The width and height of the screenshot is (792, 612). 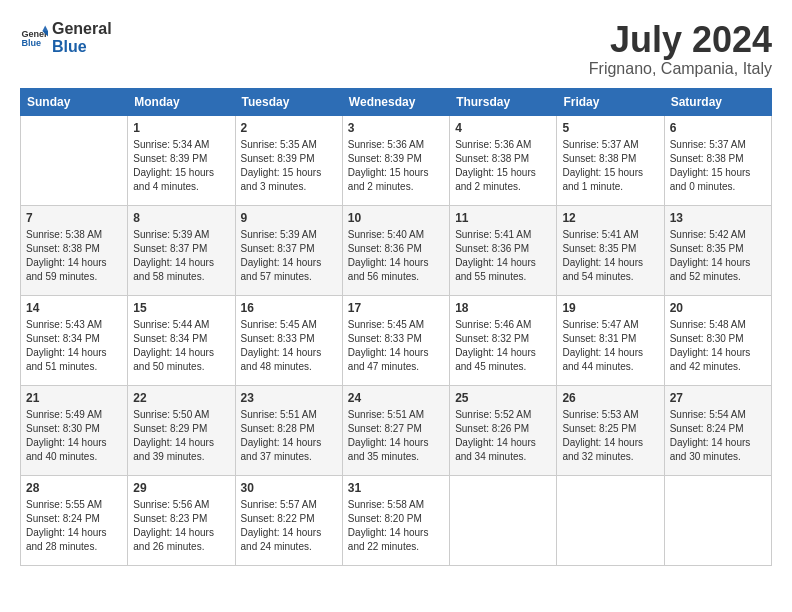 What do you see at coordinates (289, 166) in the screenshot?
I see `day-info: Sunrise: 5:35 AM Sunset: 8:39 PM Dayligh…` at bounding box center [289, 166].